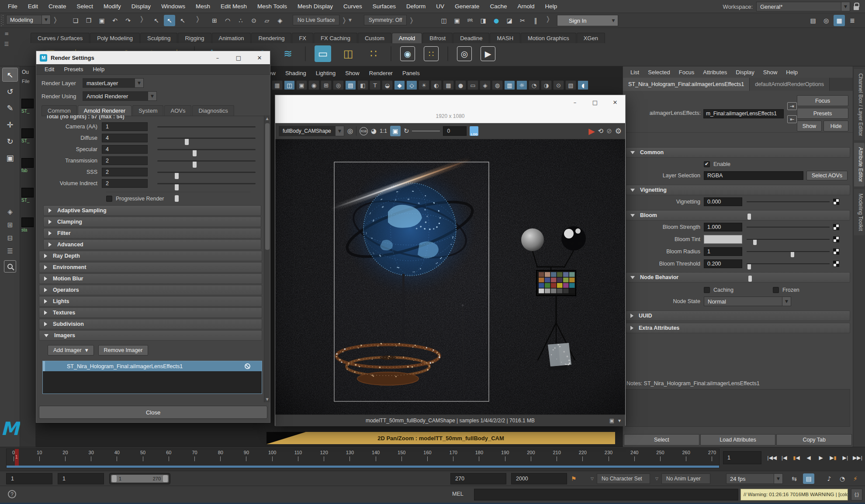  Describe the element at coordinates (123, 350) in the screenshot. I see `remove-imager-button: Remove Imager` at that location.